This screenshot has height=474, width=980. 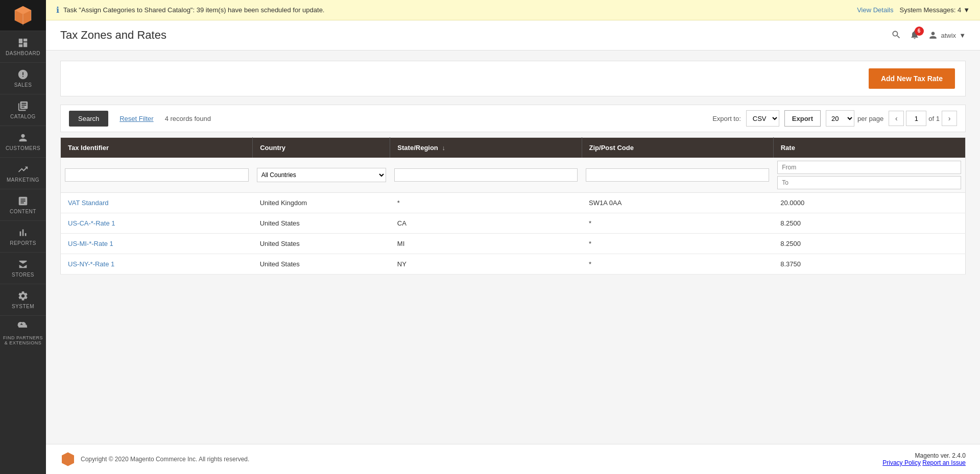 I want to click on col-zip-post-code-label: Zip/Post Code, so click(x=612, y=148).